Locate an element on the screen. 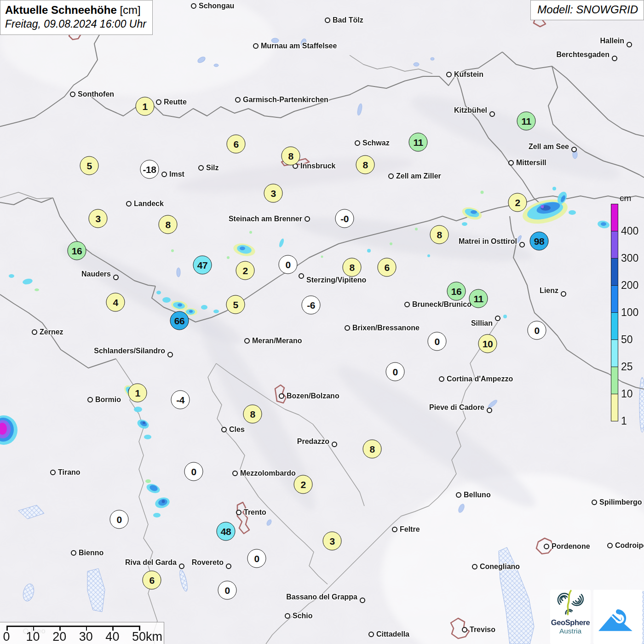 The height and width of the screenshot is (644, 644). station-value-badge: 47 is located at coordinates (202, 265).